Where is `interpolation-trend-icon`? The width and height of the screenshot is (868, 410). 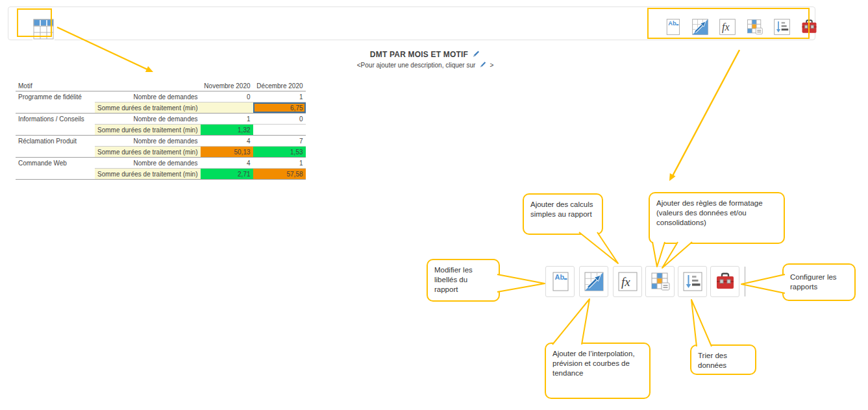 interpolation-trend-icon is located at coordinates (594, 282).